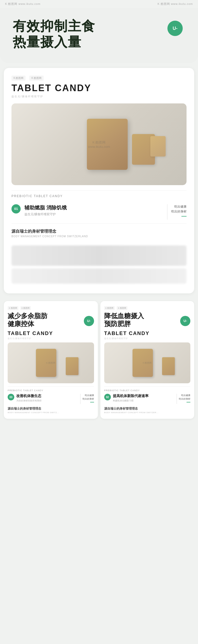  Describe the element at coordinates (99, 78) in the screenshot. I see `brand-logos: K 酷图网 K 酷图网` at that location.